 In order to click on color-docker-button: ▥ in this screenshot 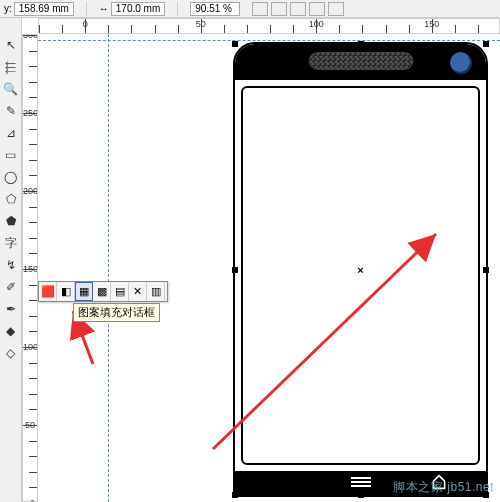, I will do `click(156, 292)`.